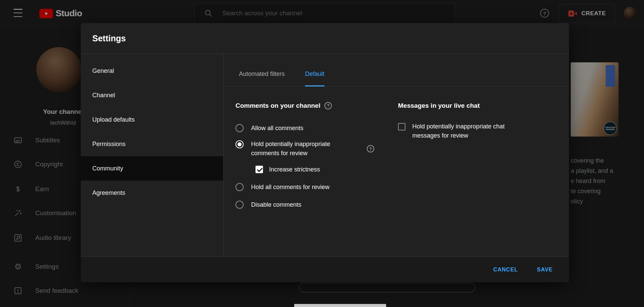  What do you see at coordinates (317, 149) in the screenshot?
I see `option-hold-inappropriate-comments: Hold potentially inappropriate comments …` at bounding box center [317, 149].